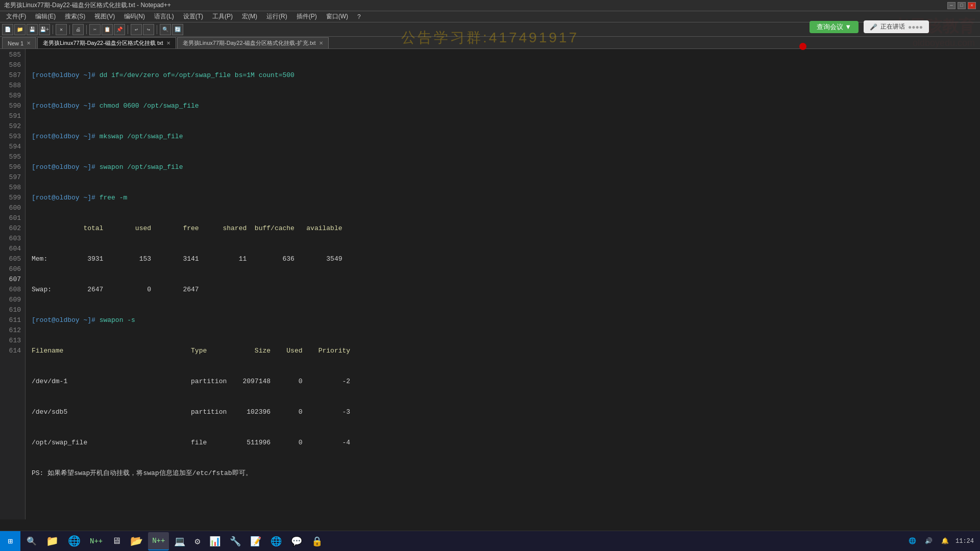 Image resolution: width=980 pixels, height=551 pixels. Describe the element at coordinates (276, 541) in the screenshot. I see `taskbar-app-12: 🌐` at that location.